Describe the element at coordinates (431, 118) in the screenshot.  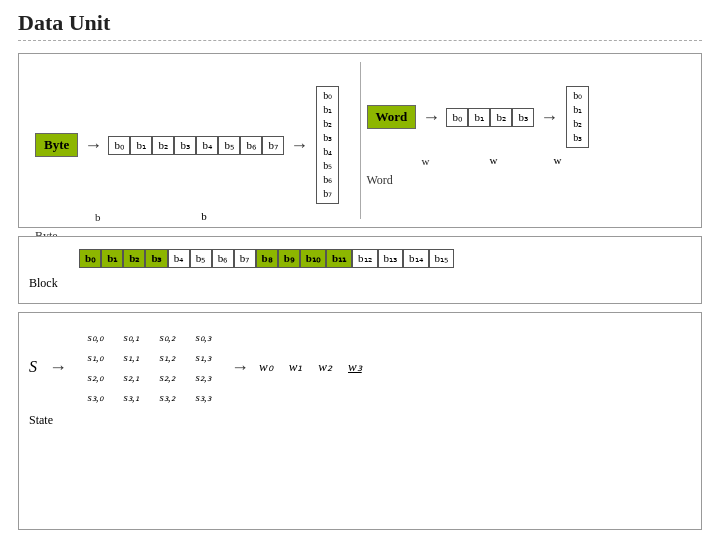
I see `arrow-3: →` at that location.